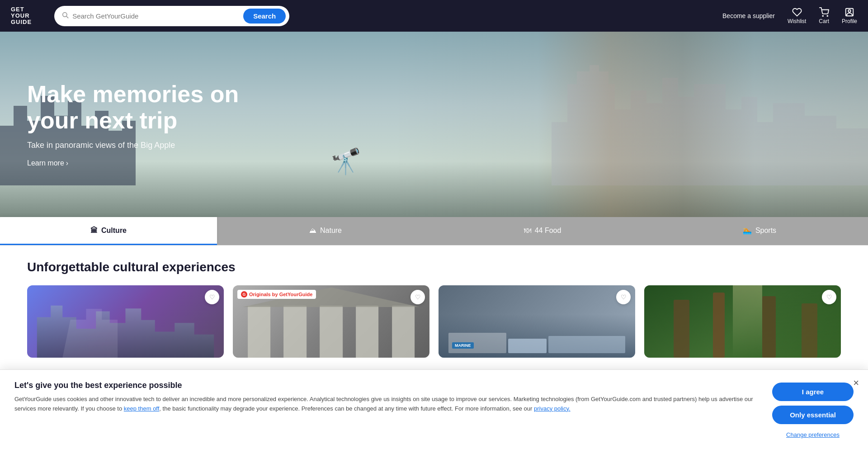 The image size is (868, 449). Describe the element at coordinates (623, 297) in the screenshot. I see `wishlist-card-3: ♡` at that location.